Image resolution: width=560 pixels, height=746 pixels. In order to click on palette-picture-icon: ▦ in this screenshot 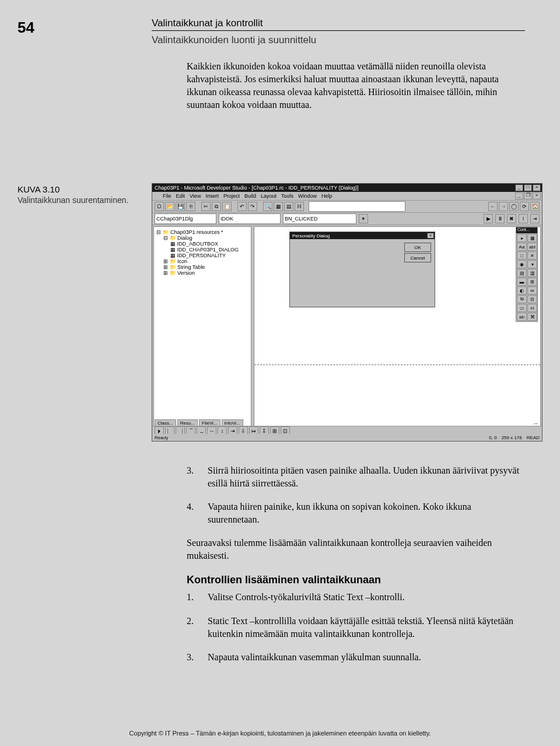, I will do `click(532, 238)`.